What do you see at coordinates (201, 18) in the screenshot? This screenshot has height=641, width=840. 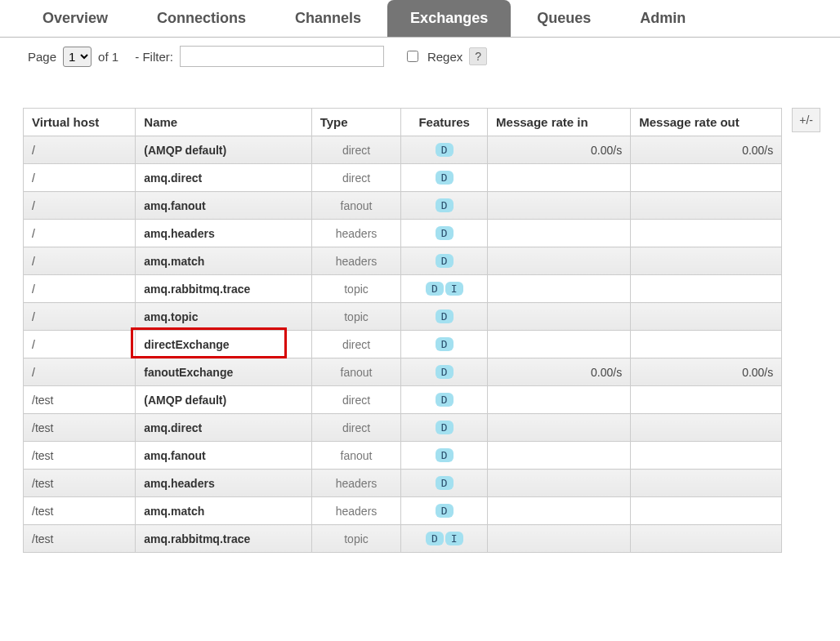 I see `tab-connections: Connections` at bounding box center [201, 18].